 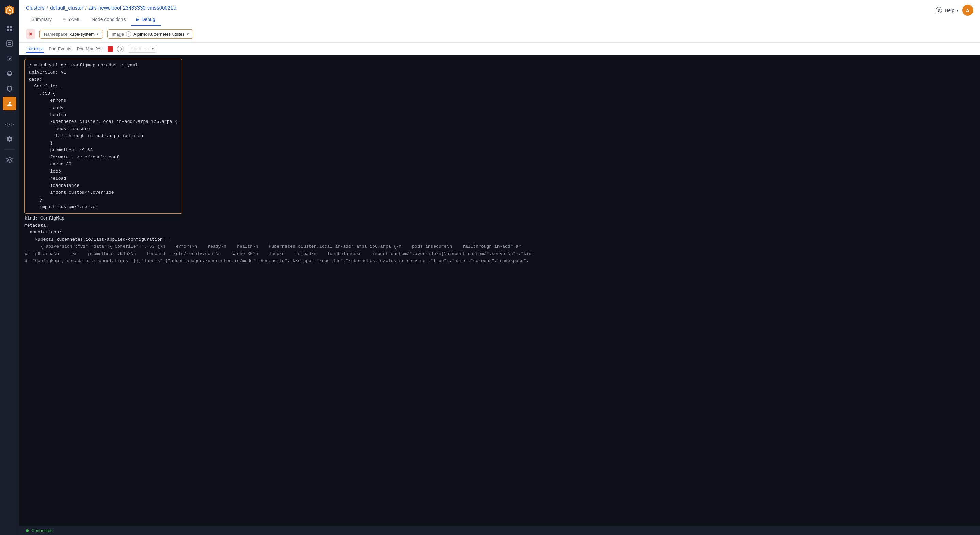 I want to click on topbar: Clusters / default_cluster / aks-newcipo…, so click(x=500, y=13).